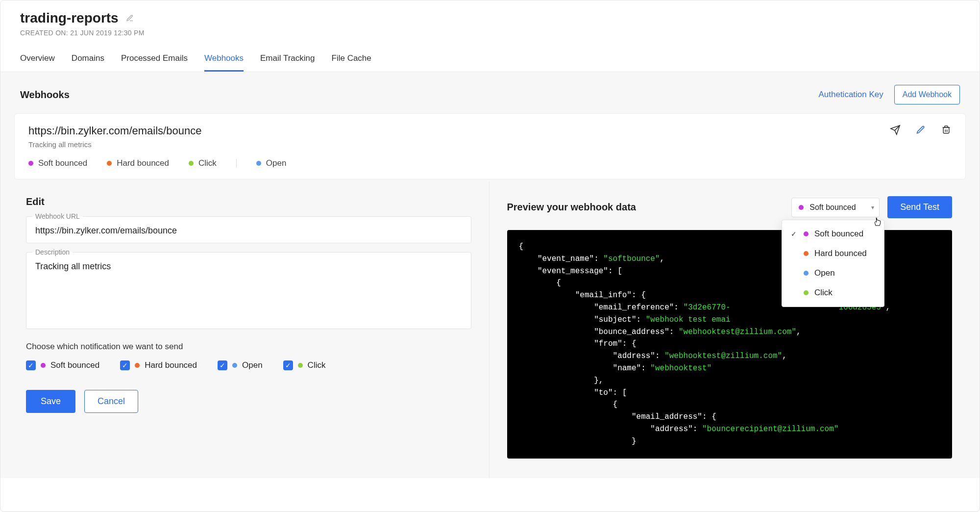 The image size is (980, 512). Describe the element at coordinates (75, 365) in the screenshot. I see `check-label: Soft bounced` at that location.